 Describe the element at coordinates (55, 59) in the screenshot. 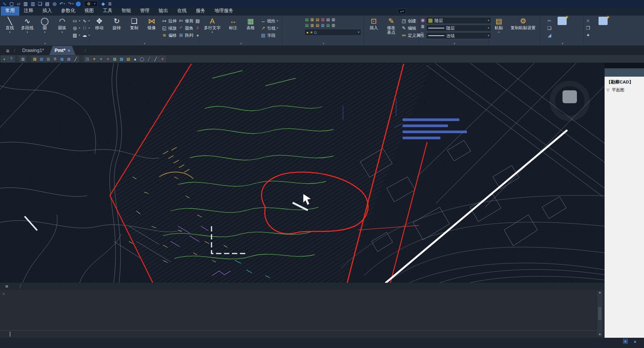

I see `toolbar-icon: ①` at that location.